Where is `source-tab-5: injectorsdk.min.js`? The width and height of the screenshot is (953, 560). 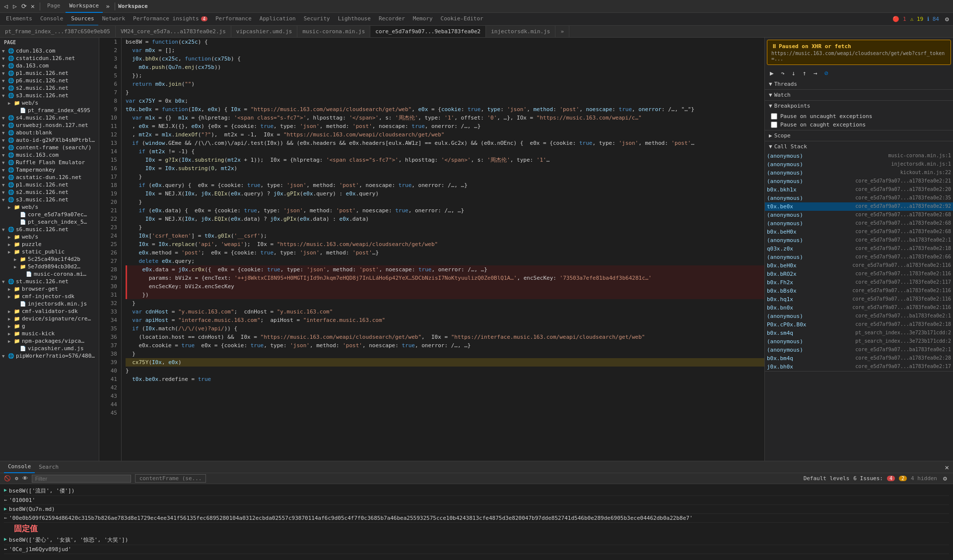
source-tab-5: injectorsdk.min.js is located at coordinates (521, 32).